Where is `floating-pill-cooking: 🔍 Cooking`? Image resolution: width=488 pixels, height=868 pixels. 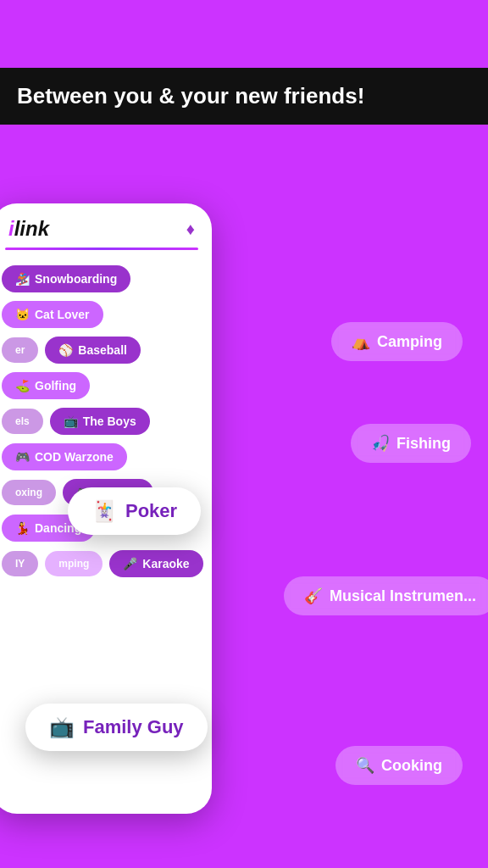
floating-pill-cooking: 🔍 Cooking is located at coordinates (399, 765).